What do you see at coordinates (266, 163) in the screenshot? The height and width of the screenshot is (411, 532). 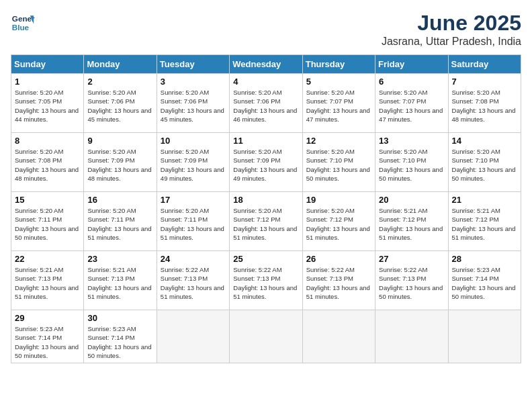 I see `week-row-2: 8 Sunrise: 5:20 AMSunset: 7:08 PMDayligh…` at bounding box center [266, 163].